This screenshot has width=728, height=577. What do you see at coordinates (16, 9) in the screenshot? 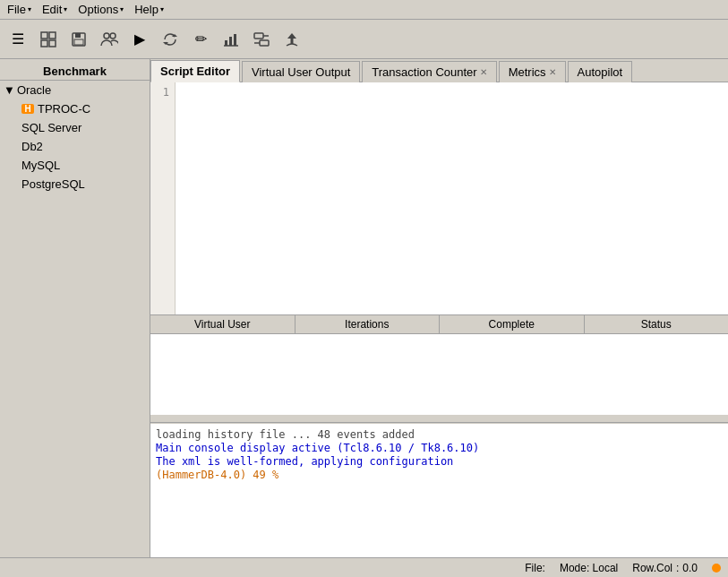
I see `menu-file-label: File` at bounding box center [16, 9].